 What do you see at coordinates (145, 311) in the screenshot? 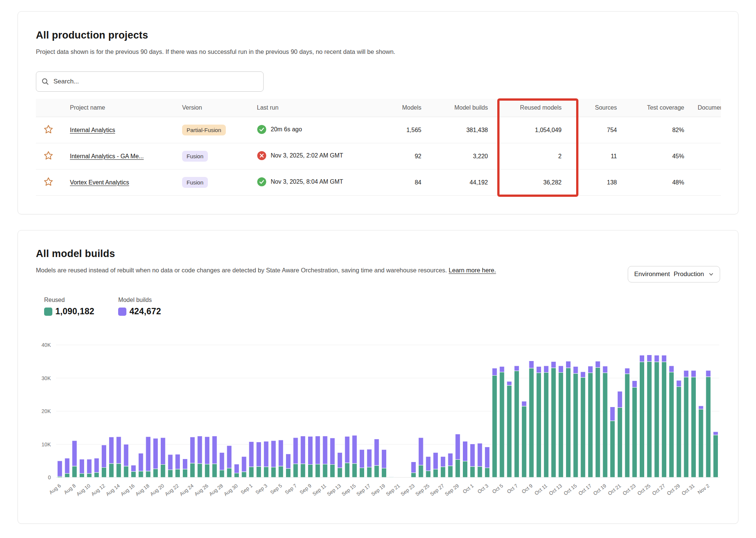
I see `legend-value: 424,672` at bounding box center [145, 311].